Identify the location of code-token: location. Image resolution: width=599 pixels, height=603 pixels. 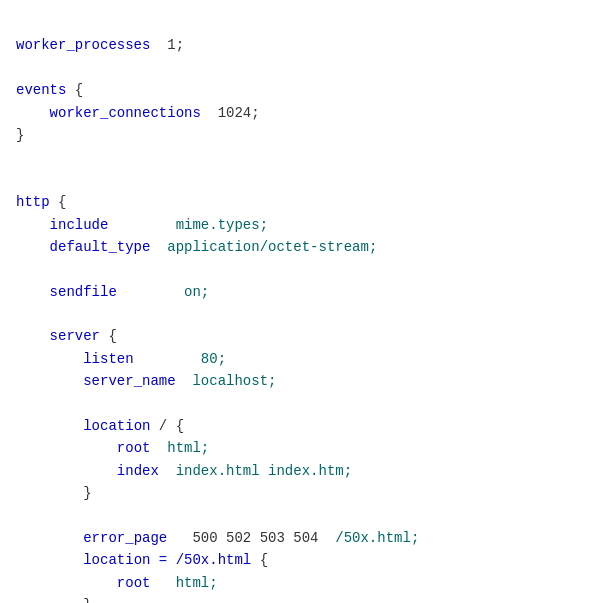
(116, 426).